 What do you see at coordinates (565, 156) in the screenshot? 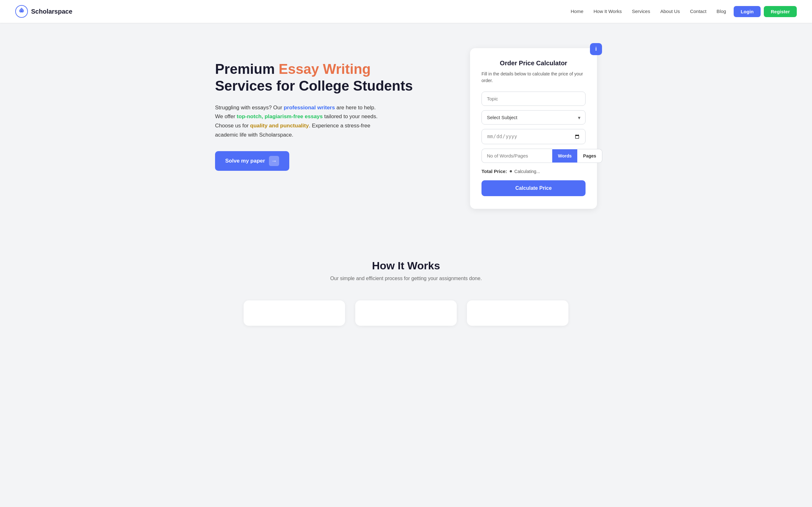
I see `words-toggle-button: Words` at bounding box center [565, 156].